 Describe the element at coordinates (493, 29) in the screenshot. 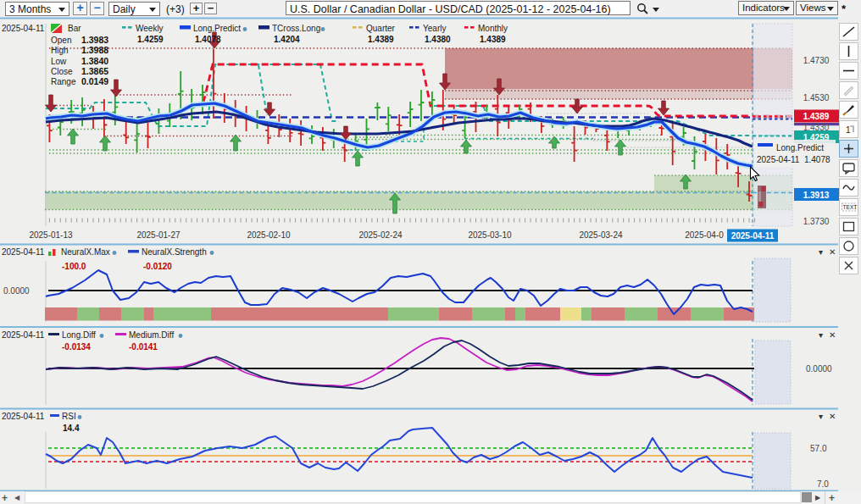

I see `svg-text: Monthly` at that location.